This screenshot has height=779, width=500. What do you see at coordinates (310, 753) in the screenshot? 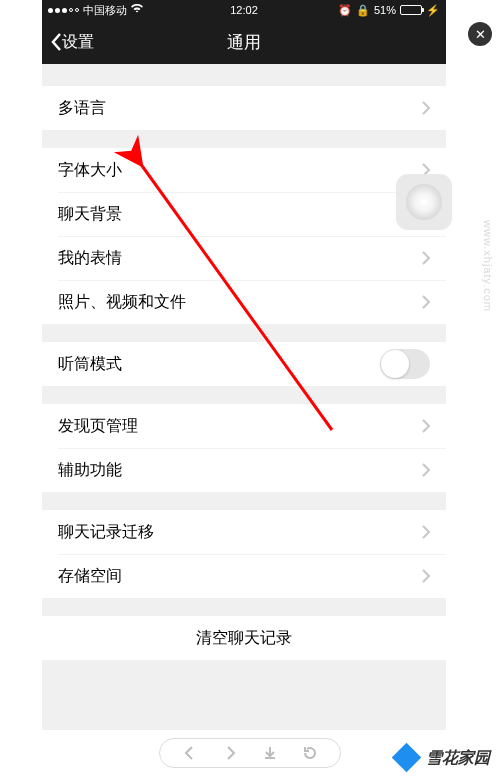
I see `rotate-icon` at bounding box center [310, 753].